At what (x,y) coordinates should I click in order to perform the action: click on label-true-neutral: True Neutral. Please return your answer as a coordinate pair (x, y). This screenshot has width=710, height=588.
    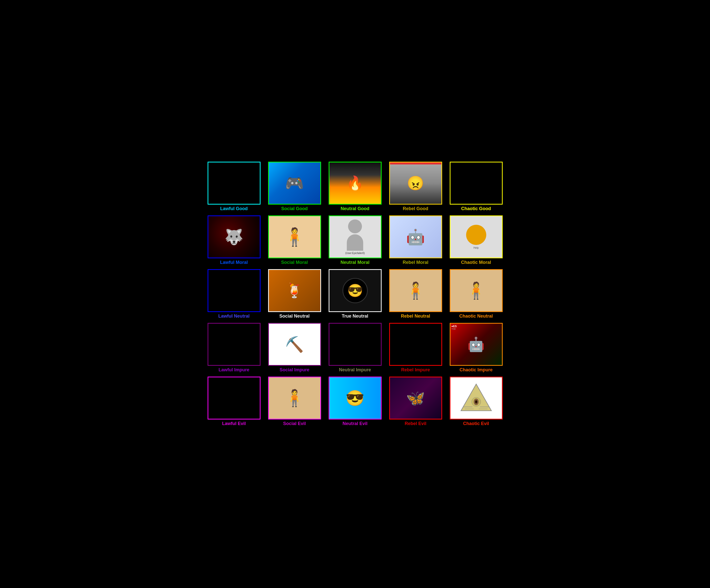
    Looking at the image, I should click on (355, 316).